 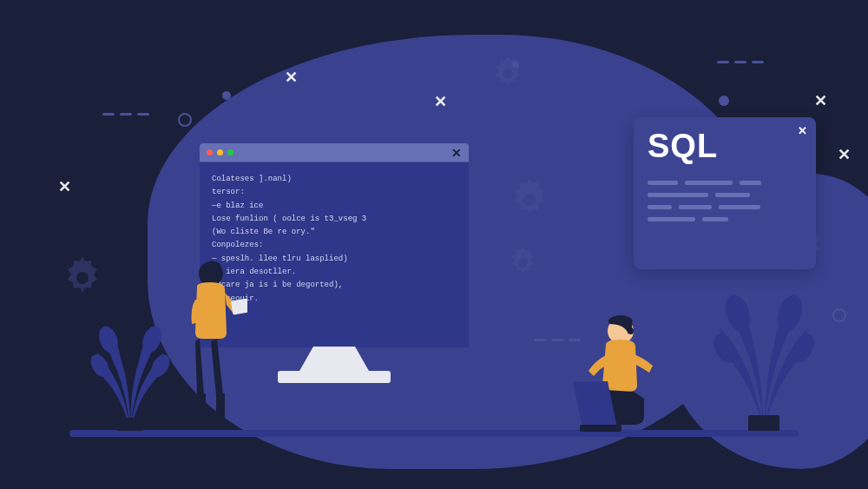 What do you see at coordinates (334, 273) in the screenshot?
I see `code-line: 2o iera desotller.` at bounding box center [334, 273].